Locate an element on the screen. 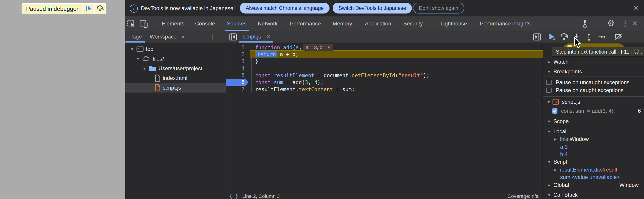  scope-sum-row: sum: <value unavailable> is located at coordinates (593, 177).